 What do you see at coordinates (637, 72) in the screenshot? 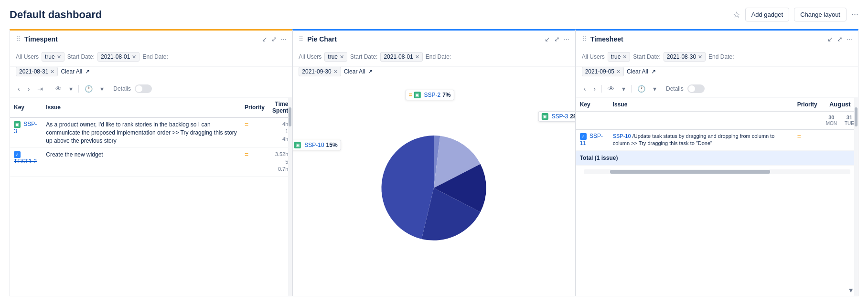
I see `ts-clear-all-button: Clear All` at bounding box center [637, 72].